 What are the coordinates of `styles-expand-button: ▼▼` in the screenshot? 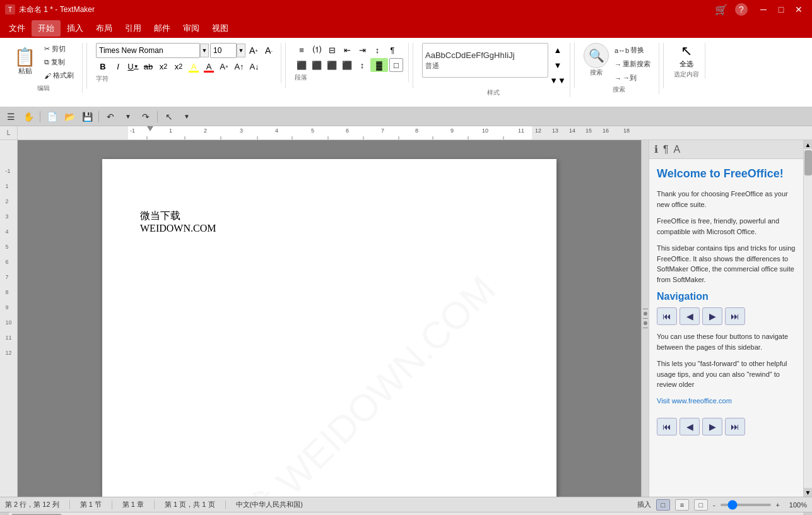 It's located at (558, 80).